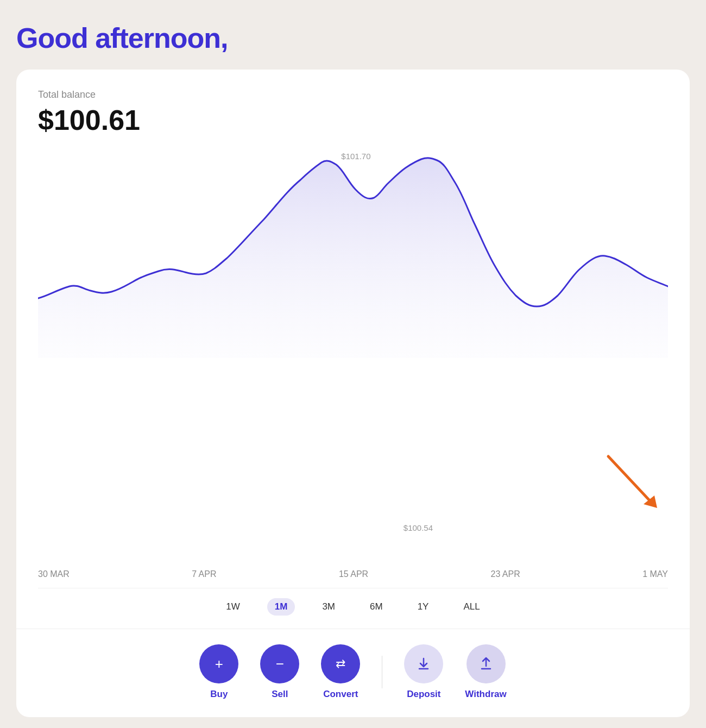  What do you see at coordinates (418, 528) in the screenshot?
I see `chart-trough-label: $100.54` at bounding box center [418, 528].